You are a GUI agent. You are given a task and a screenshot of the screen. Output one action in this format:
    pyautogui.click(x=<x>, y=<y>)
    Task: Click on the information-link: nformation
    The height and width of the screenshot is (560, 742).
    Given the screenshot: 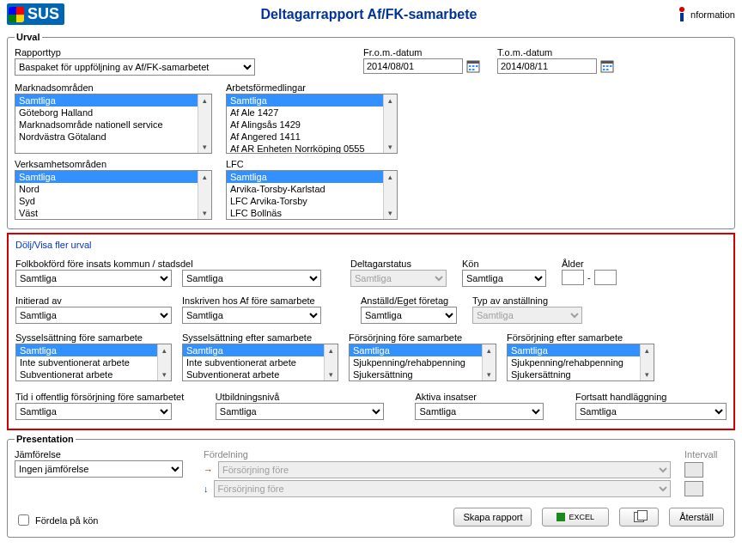 What is the action you would take?
    pyautogui.click(x=704, y=15)
    